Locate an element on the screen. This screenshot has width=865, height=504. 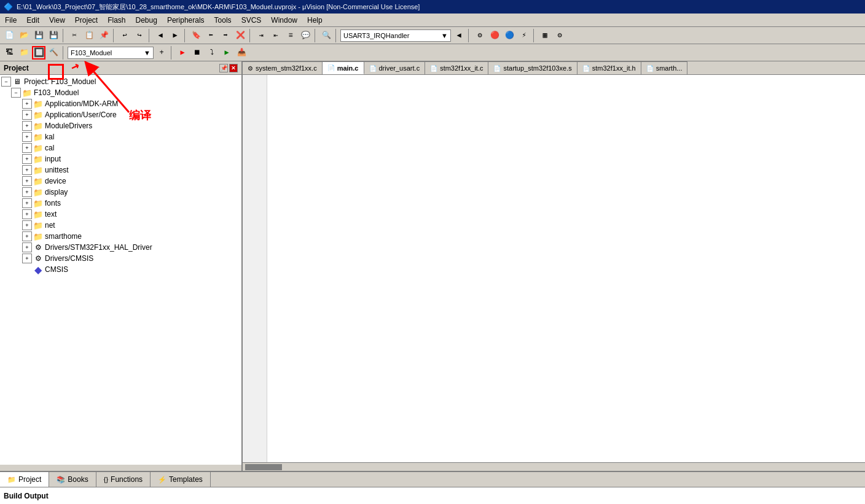
tab-stm32-it: 📄 stm32f1xx_it.c is located at coordinates (457, 68).